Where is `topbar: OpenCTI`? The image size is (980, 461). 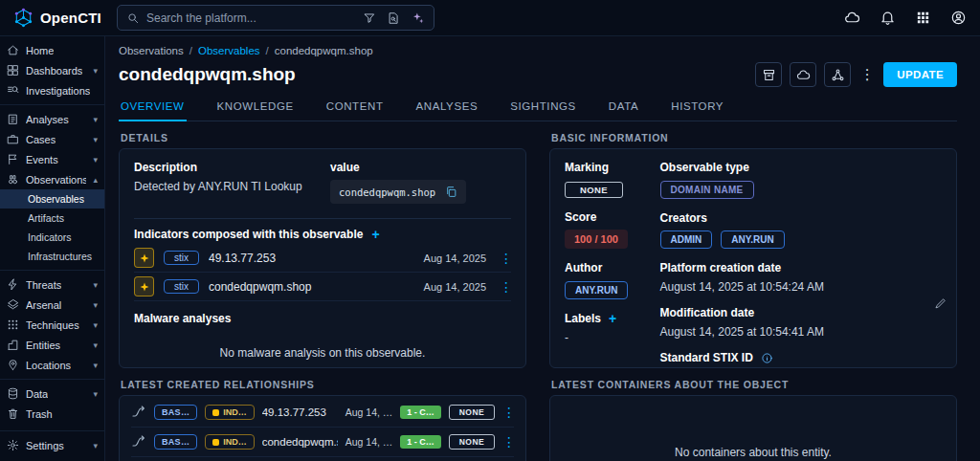 topbar: OpenCTI is located at coordinates (490, 18).